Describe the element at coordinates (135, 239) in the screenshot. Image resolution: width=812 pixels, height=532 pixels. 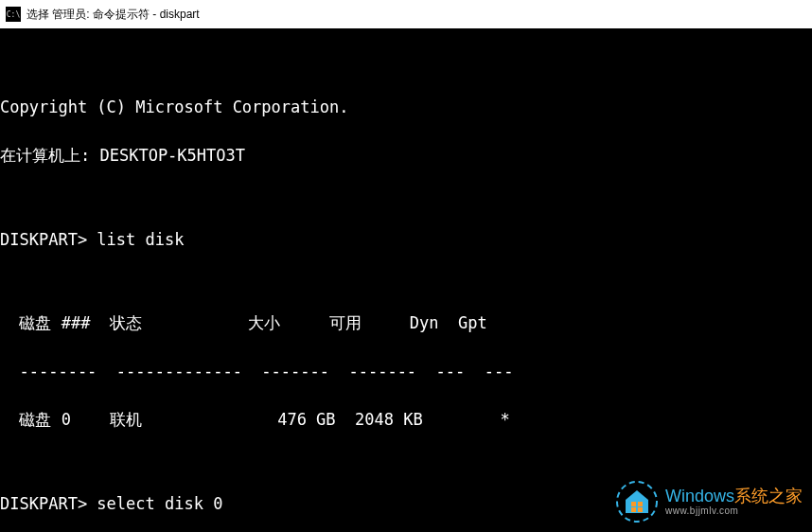
I see `command-1: list disk` at that location.